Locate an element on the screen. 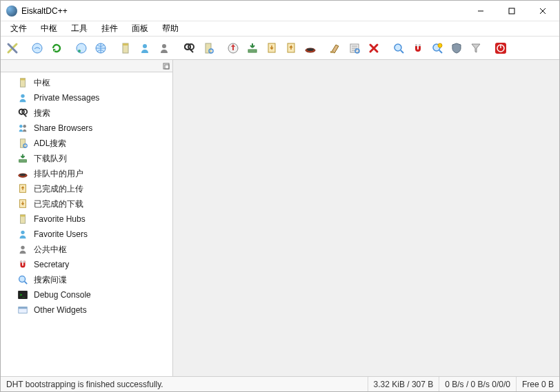 This screenshot has height=392, width=560. public-hubs-icon is located at coordinates (23, 249).